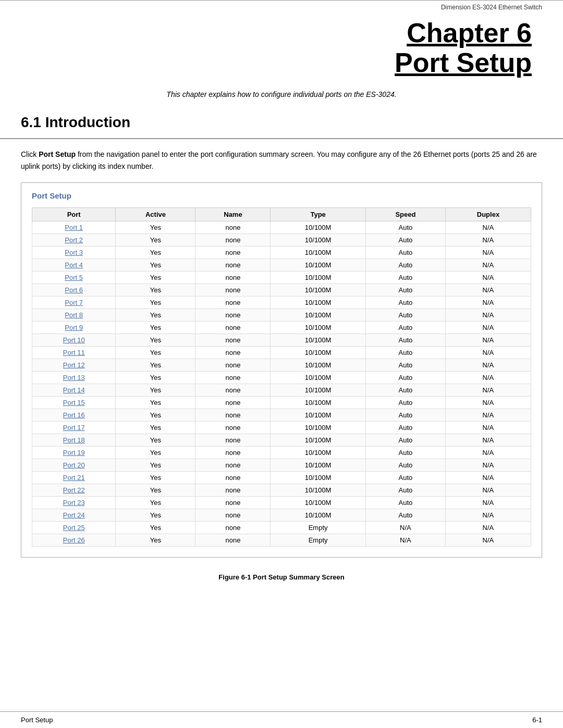 Image resolution: width=563 pixels, height=728 pixels. Describe the element at coordinates (74, 303) in the screenshot. I see `port-link-cell: Port 7` at that location.